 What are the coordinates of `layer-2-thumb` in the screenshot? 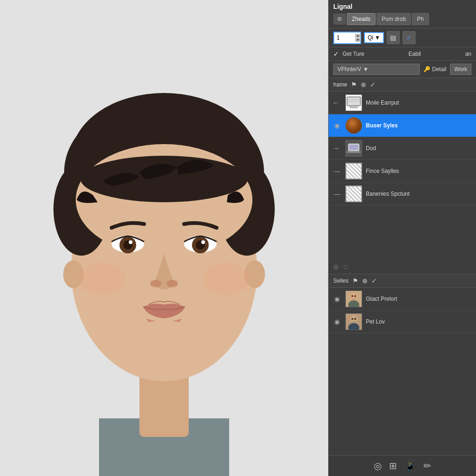 It's located at (354, 126).